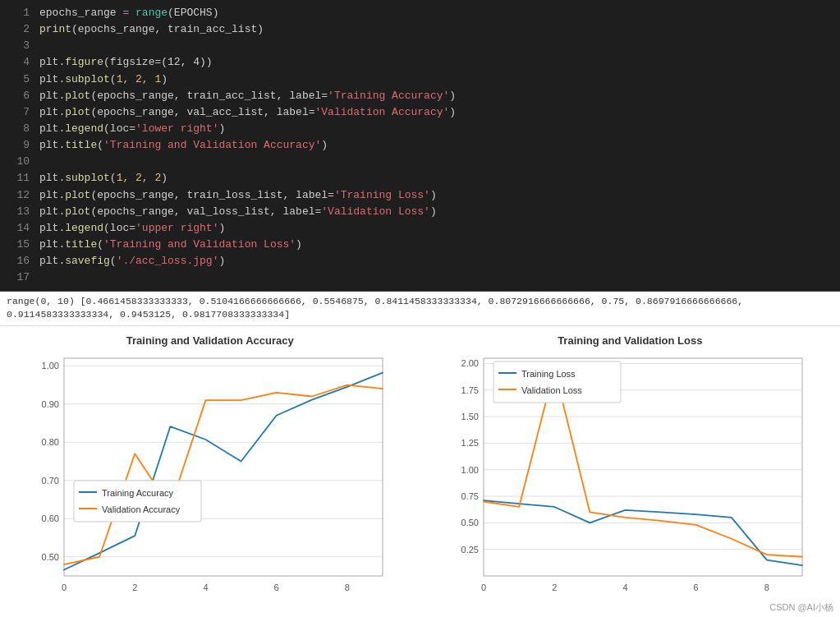  I want to click on code-line-2: 2 print(epochs_range, train_acc_list), so click(420, 30).